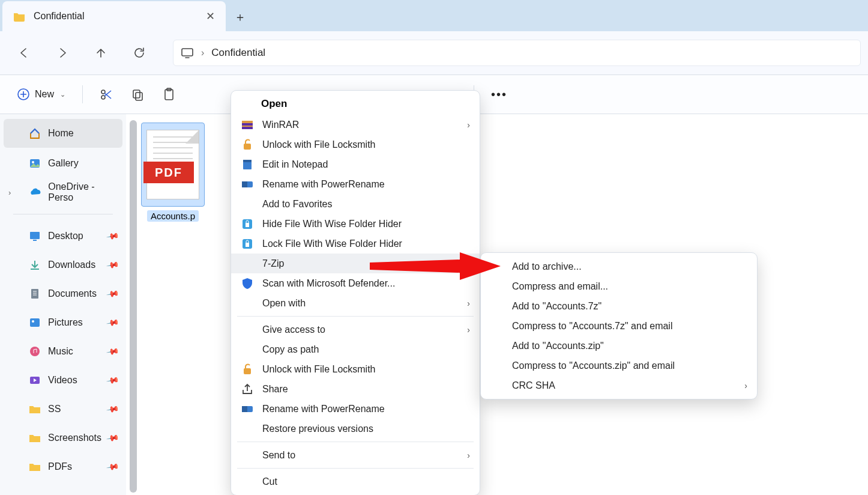 This screenshot has width=868, height=495. Describe the element at coordinates (355, 329) in the screenshot. I see `menu-item: Give access to›` at that location.